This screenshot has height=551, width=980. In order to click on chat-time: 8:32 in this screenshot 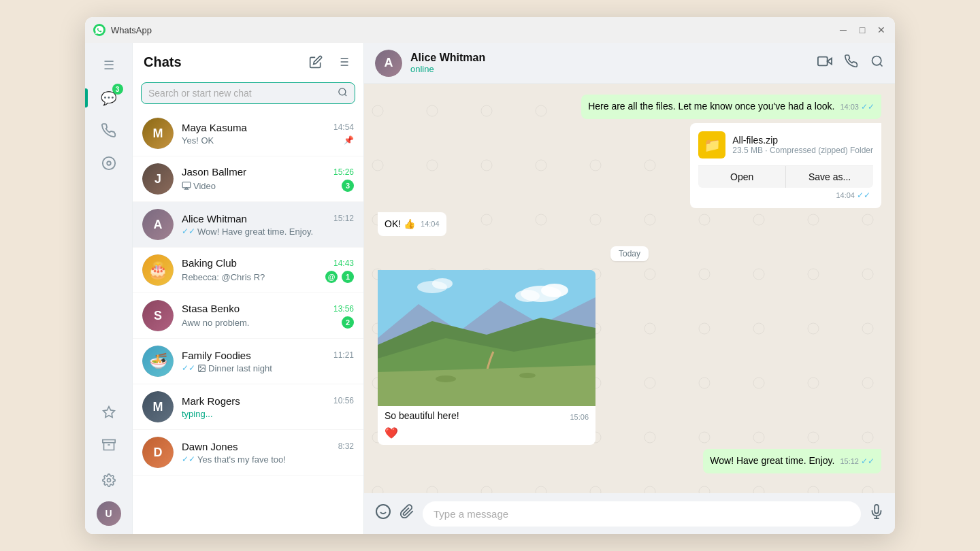, I will do `click(346, 446)`.